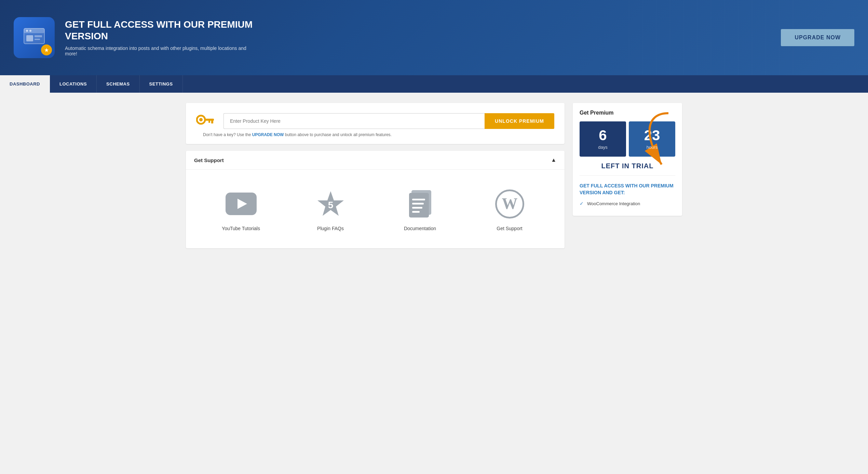  I want to click on docs-label: Documentation, so click(420, 228).